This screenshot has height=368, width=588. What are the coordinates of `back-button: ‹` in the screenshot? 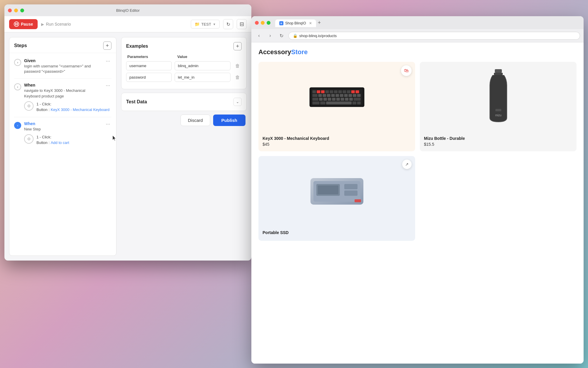 It's located at (259, 36).